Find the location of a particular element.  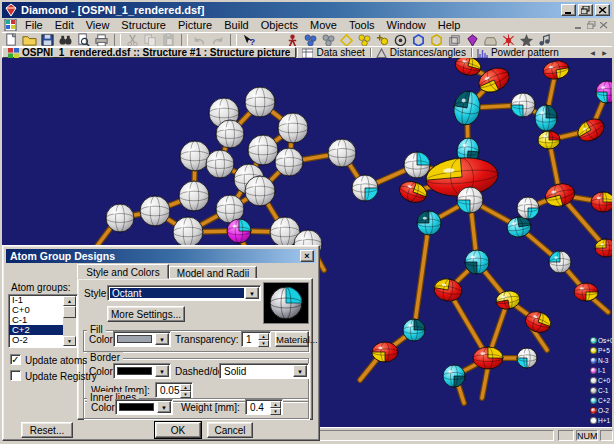

material-button: Material... is located at coordinates (292, 339).